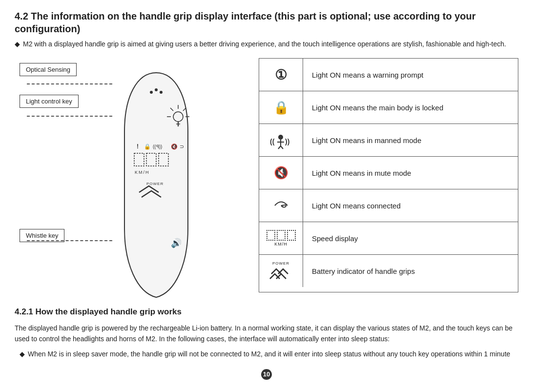 This screenshot has height=392, width=533. I want to click on optical-sensing-label: Optical Sensing, so click(48, 69).